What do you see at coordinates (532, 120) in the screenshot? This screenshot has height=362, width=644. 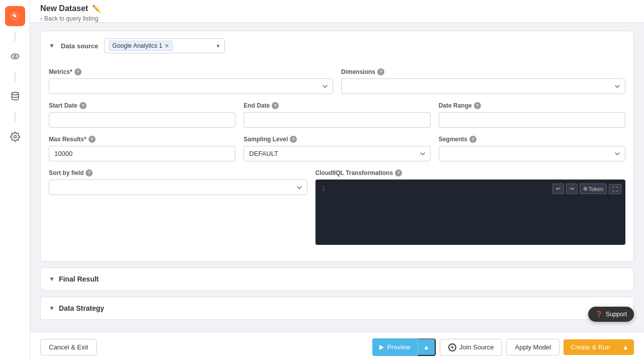 I see `date-range-input` at bounding box center [532, 120].